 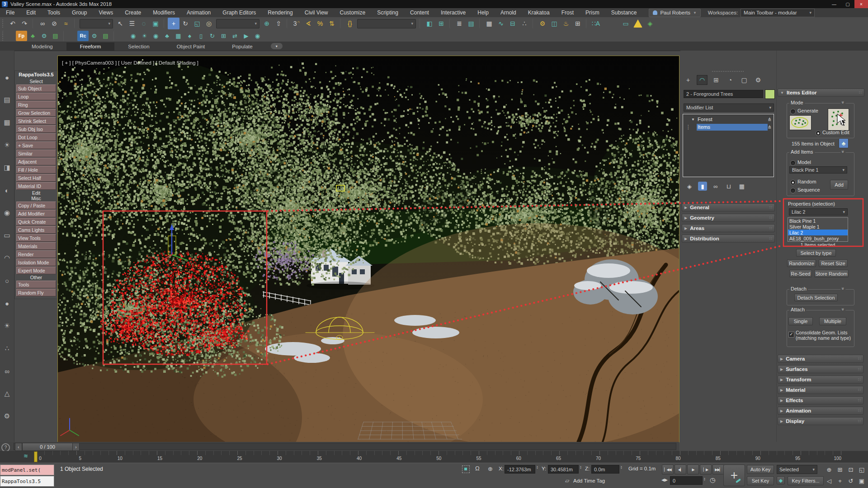 I want to click on edit-named-sets-icon: {}, so click(x=350, y=23).